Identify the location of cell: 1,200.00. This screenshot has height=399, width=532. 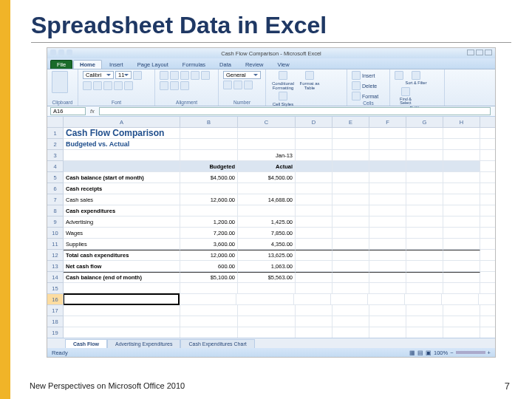
(209, 222).